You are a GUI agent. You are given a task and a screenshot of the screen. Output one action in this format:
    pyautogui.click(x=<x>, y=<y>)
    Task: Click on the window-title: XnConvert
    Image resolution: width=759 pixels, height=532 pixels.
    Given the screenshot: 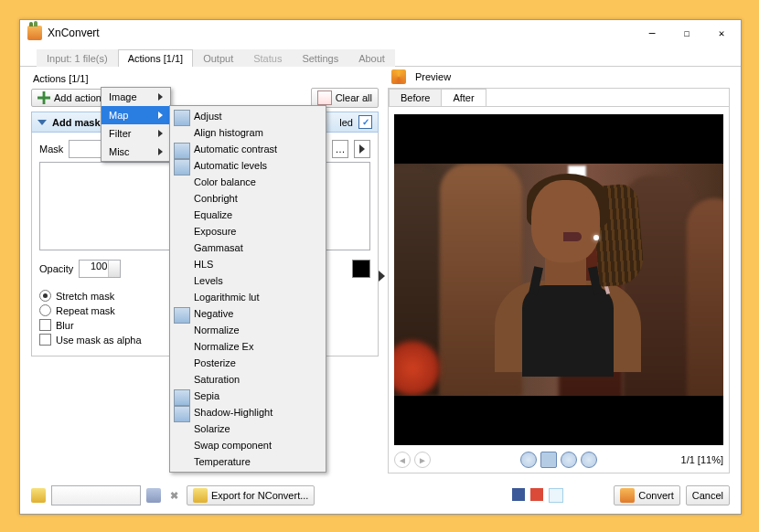 What is the action you would take?
    pyautogui.click(x=73, y=33)
    